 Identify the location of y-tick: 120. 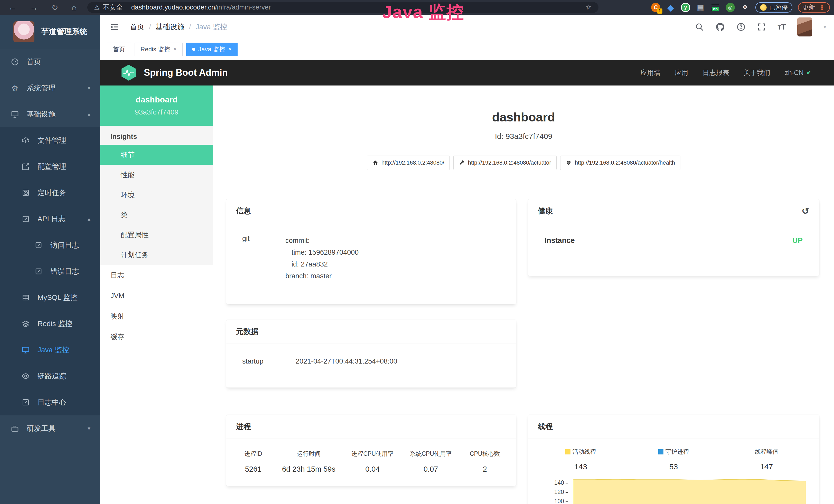
(559, 492).